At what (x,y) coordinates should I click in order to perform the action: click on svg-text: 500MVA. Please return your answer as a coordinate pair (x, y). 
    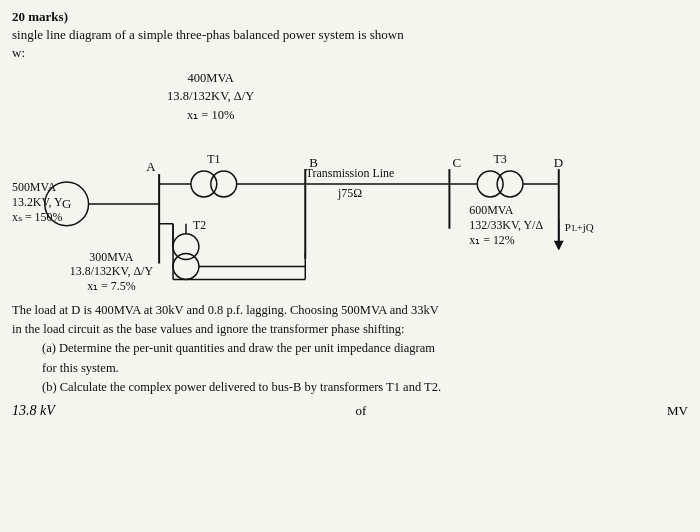
    Looking at the image, I should click on (34, 187).